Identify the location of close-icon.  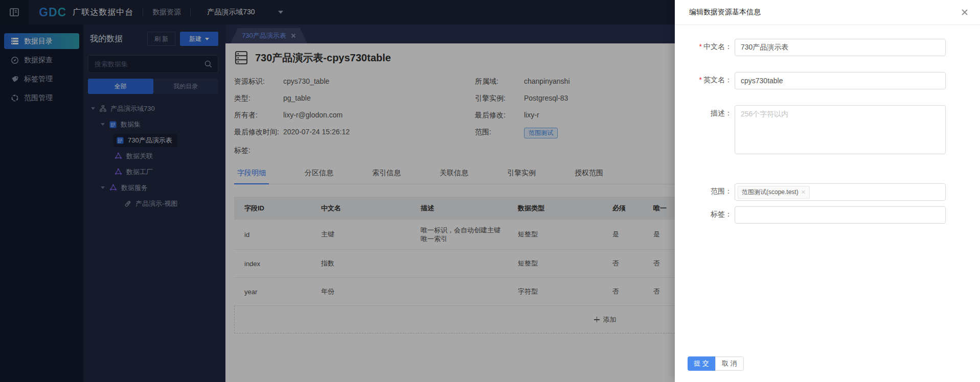
(964, 12).